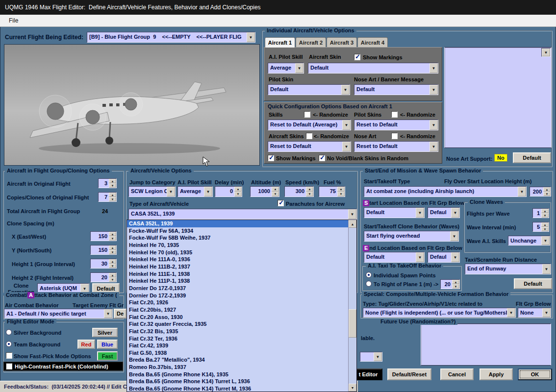 This screenshot has width=556, height=392. What do you see at coordinates (541, 213) in the screenshot?
I see `flights-per-wave-spinner: 1` at bounding box center [541, 213].